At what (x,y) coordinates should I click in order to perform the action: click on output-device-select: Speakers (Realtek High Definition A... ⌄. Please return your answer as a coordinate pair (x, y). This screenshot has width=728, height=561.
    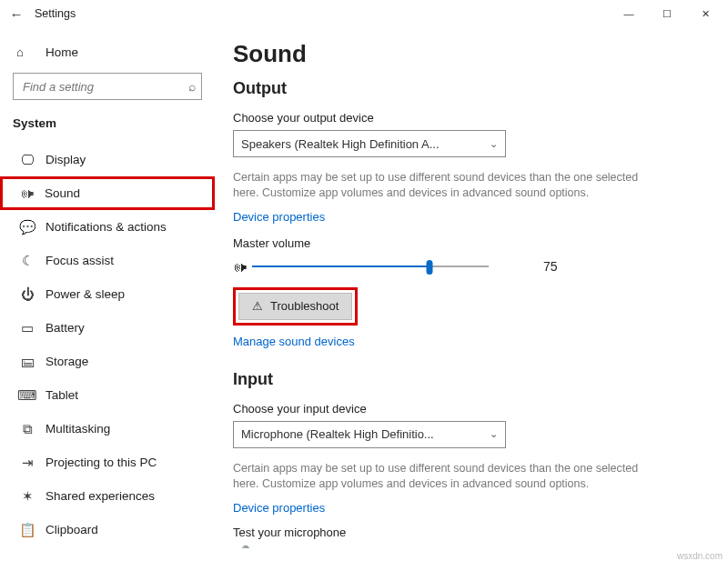
    Looking at the image, I should click on (369, 144).